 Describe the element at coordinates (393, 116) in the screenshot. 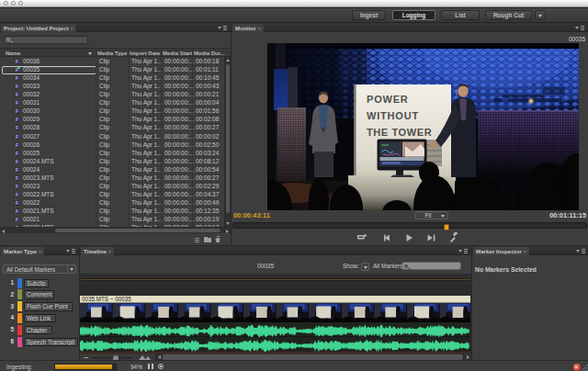

I see `svg-text: WITHOUT` at that location.